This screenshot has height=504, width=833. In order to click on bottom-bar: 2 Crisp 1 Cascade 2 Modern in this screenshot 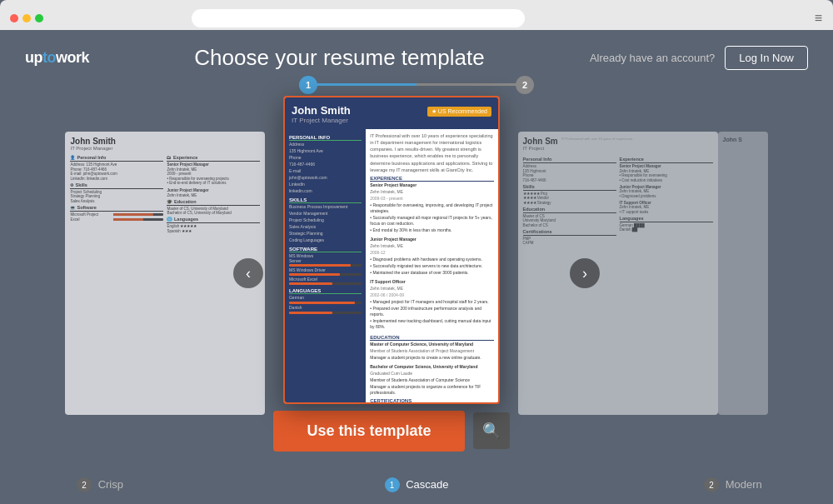, I will do `click(416, 485)`.